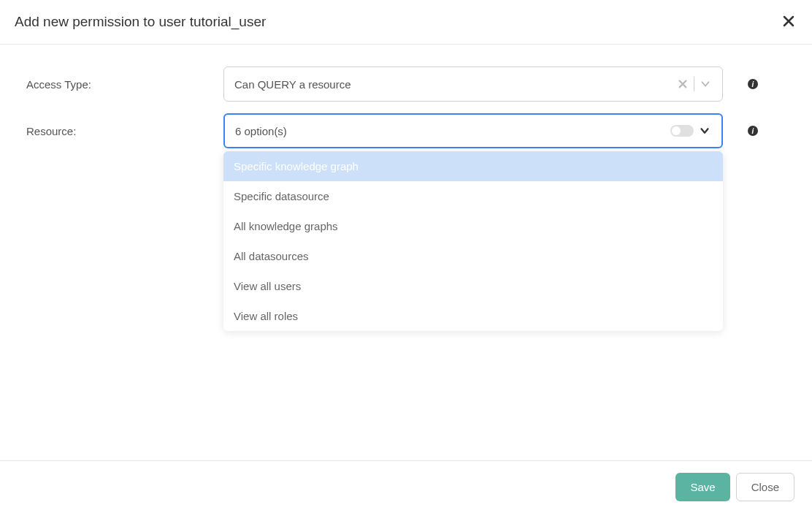 This screenshot has height=513, width=812. What do you see at coordinates (456, 85) in the screenshot?
I see `access-type-value: Can QUERY a resource` at bounding box center [456, 85].